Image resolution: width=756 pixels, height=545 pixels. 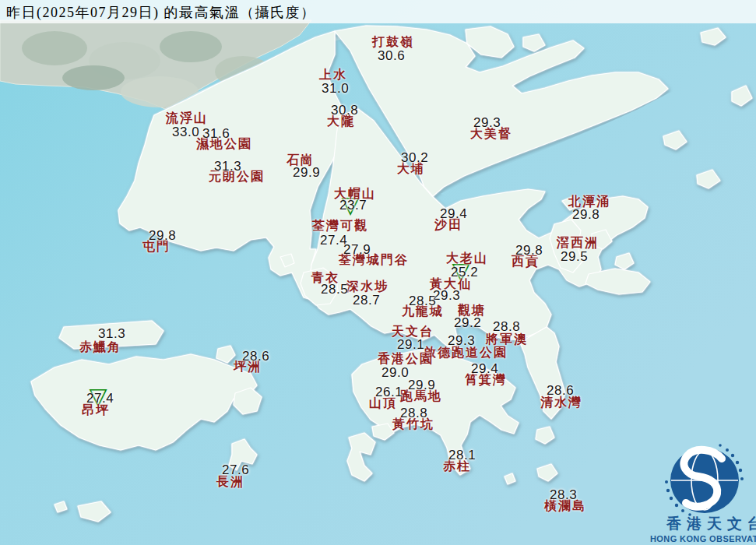 I want to click on station-temperature: 29.1, so click(x=411, y=345).